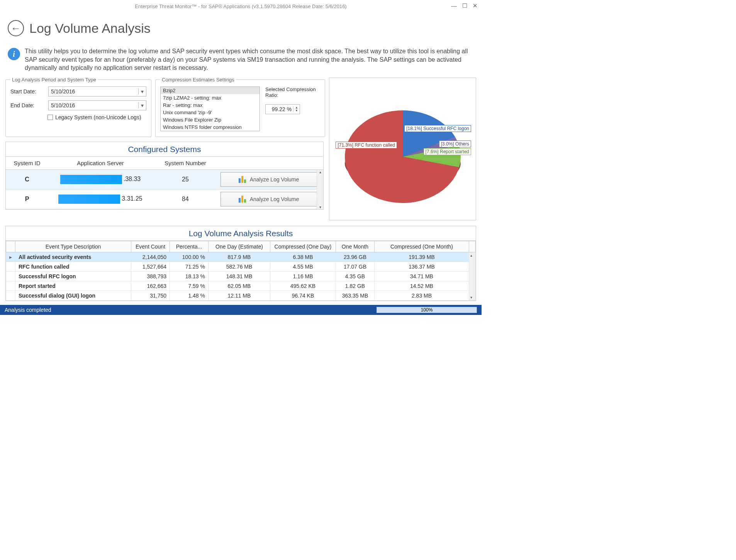 The image size is (736, 560). What do you see at coordinates (73, 296) in the screenshot?
I see `cell: Successful dialog (GUI) logon` at bounding box center [73, 296].